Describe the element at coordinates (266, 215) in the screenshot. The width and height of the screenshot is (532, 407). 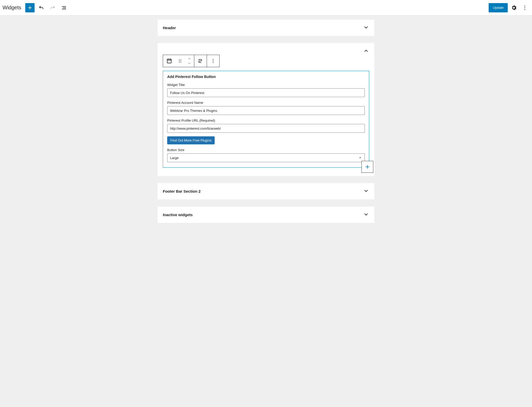
I see `widget-area-inactive: Inactive widgets` at that location.